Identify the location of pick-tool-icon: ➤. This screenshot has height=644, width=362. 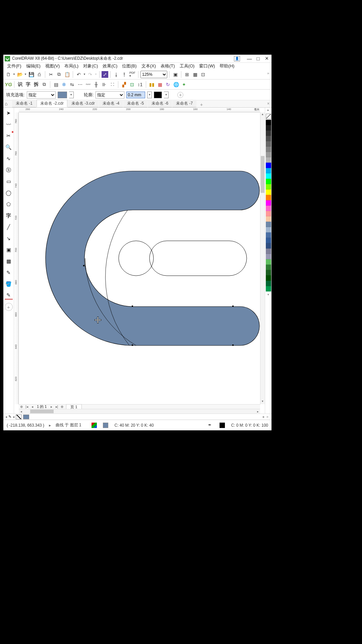
(9, 113).